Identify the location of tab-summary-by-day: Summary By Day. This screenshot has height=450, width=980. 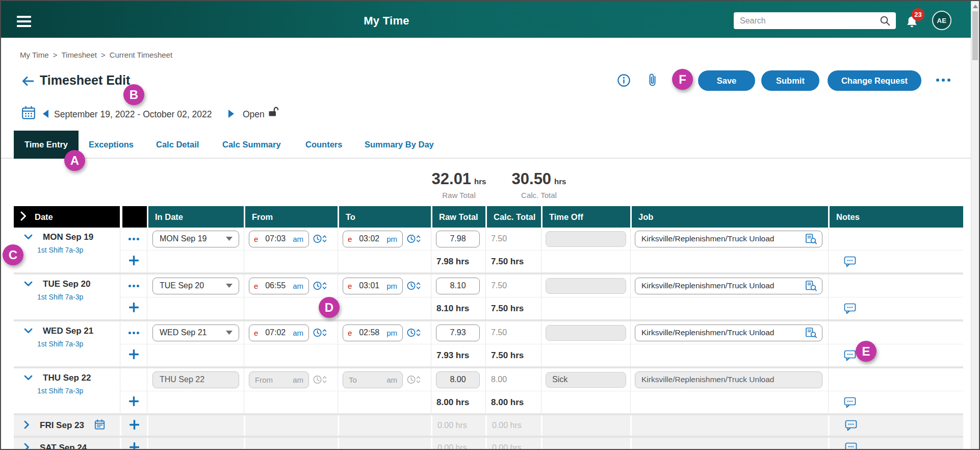
(399, 145).